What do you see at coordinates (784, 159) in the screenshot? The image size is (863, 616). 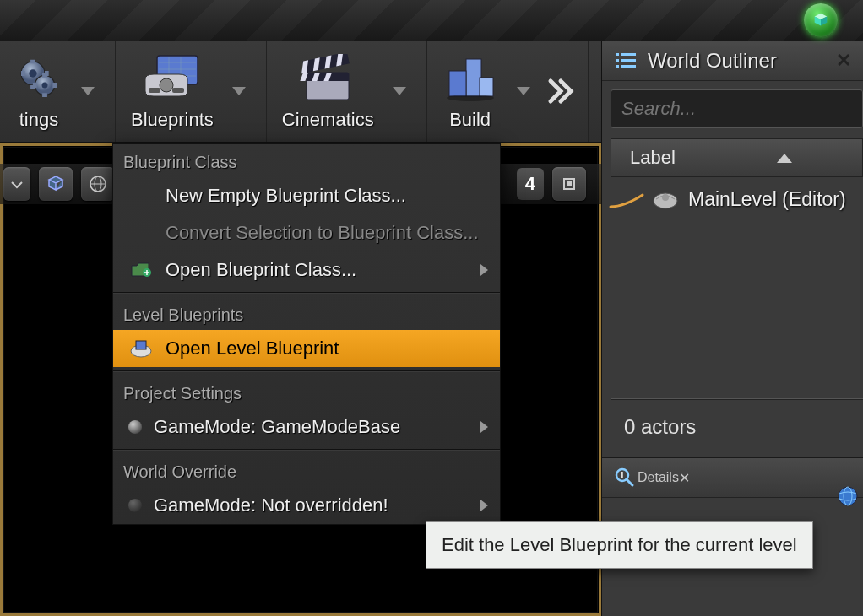 I see `sort-ascending-icon` at bounding box center [784, 159].